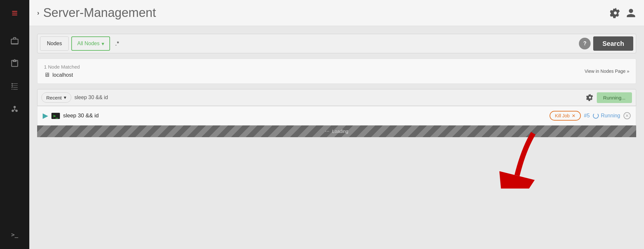  Describe the element at coordinates (565, 116) in the screenshot. I see `kill-job-button: Kill Job ✕` at that location.